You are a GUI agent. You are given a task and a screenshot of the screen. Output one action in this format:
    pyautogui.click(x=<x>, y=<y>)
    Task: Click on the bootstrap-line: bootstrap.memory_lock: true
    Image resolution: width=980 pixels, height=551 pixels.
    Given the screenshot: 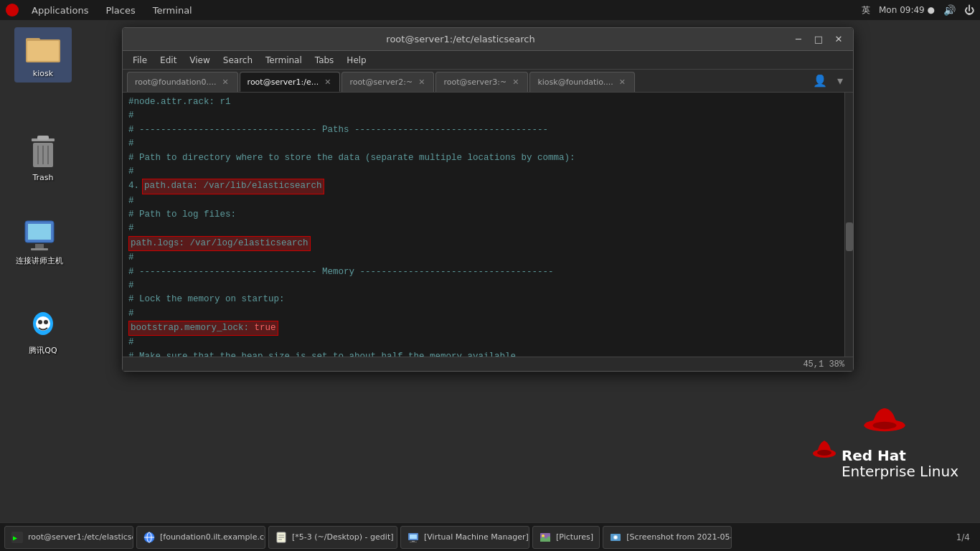 What is the action you would take?
    pyautogui.click(x=204, y=329)
    